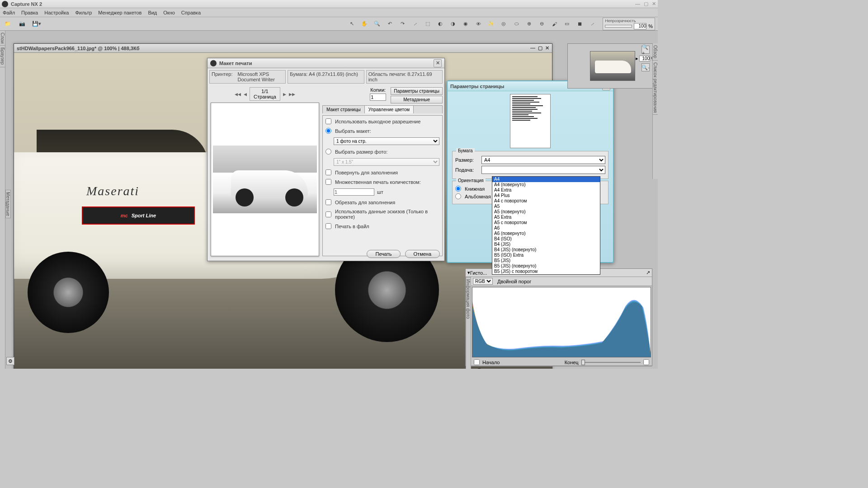 The width and height of the screenshot is (868, 488). I want to click on tab-browser: Браузер, so click(3, 56).